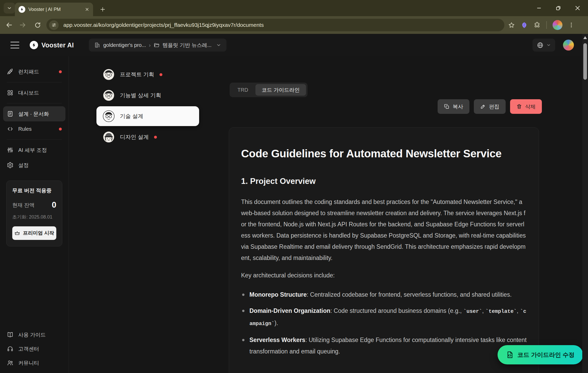  What do you see at coordinates (38, 25) in the screenshot?
I see `reload-icon` at bounding box center [38, 25].